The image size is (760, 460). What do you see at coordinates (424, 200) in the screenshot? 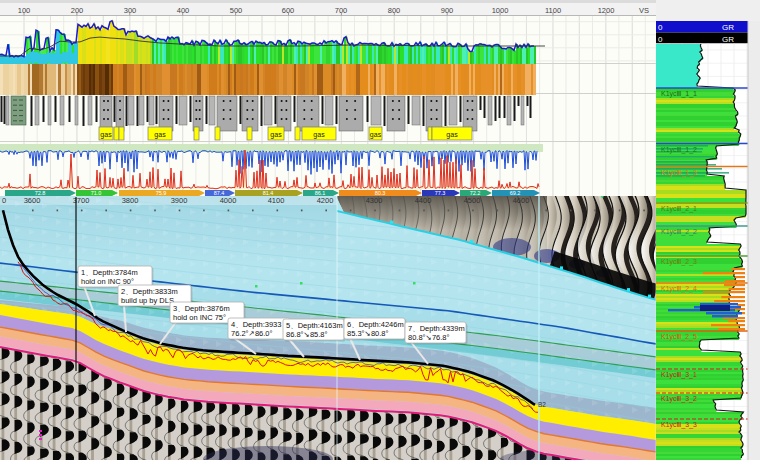
I see `svg-text: 4400` at bounding box center [424, 200].